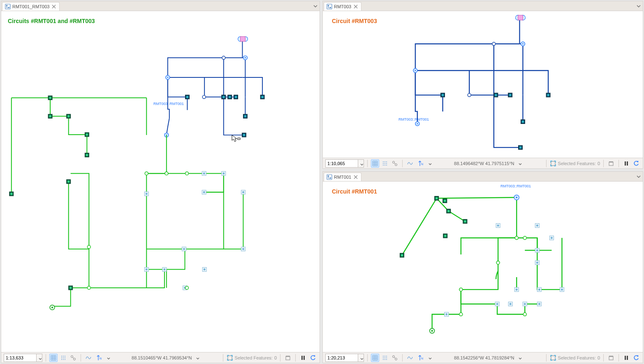 This screenshot has width=644, height=364. I want to click on status-bar: 88.1496482°W 41.7975115°N Selected Featu…, so click(483, 163).